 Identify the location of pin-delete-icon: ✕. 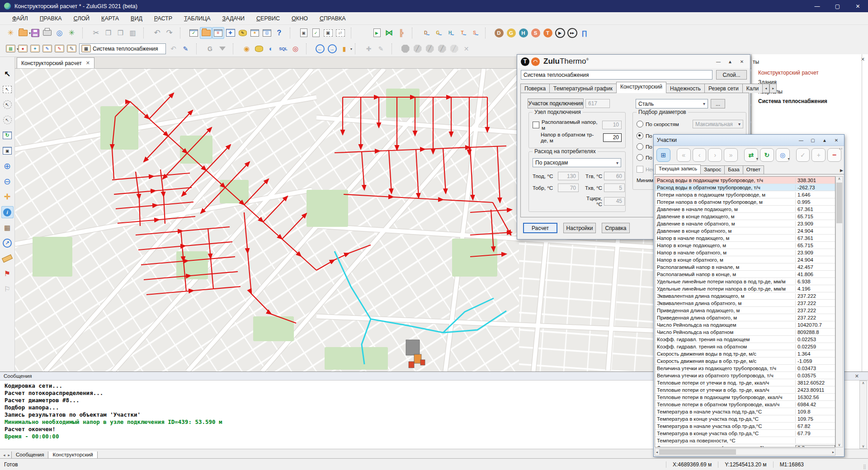
(467, 49).